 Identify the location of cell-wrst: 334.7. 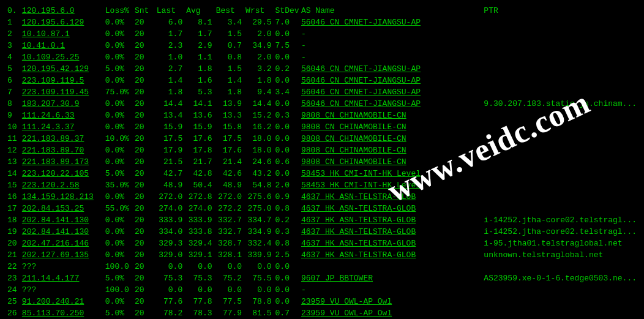
(260, 220).